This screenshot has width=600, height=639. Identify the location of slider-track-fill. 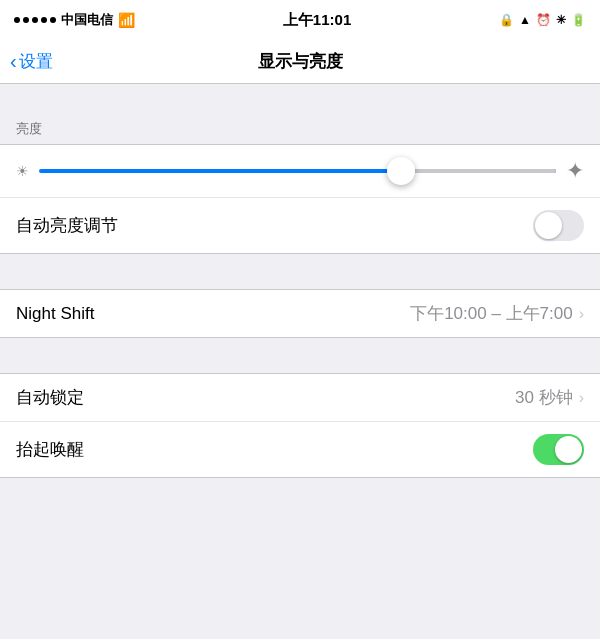
(298, 171).